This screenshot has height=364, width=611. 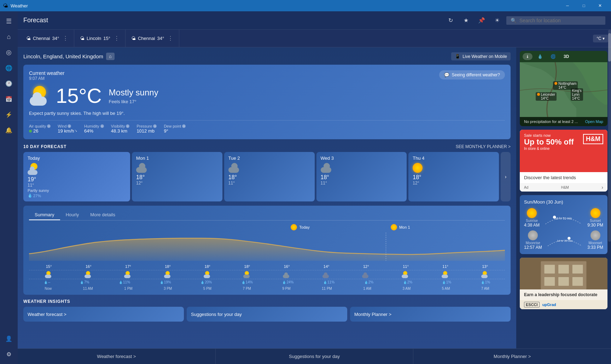 What do you see at coordinates (546, 96) in the screenshot?
I see `map-city-leicester: Leicester14°C` at bounding box center [546, 96].